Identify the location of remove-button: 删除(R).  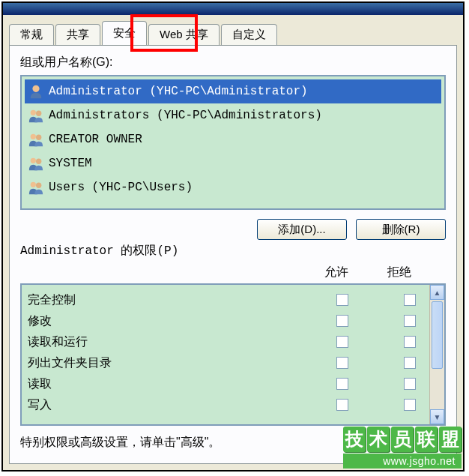
(401, 229).